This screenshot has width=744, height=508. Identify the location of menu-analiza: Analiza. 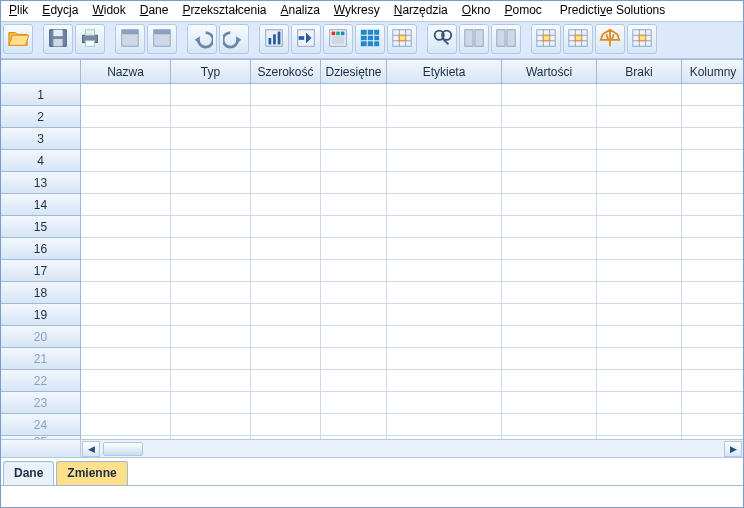
(300, 10).